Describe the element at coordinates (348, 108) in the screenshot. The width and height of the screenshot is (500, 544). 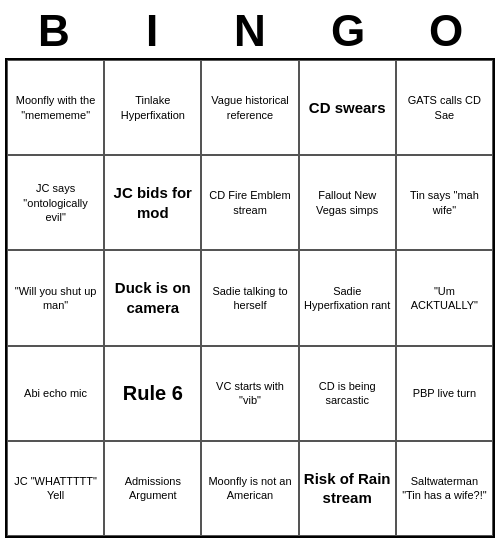
I see `bingo-cell: CD swears` at that location.